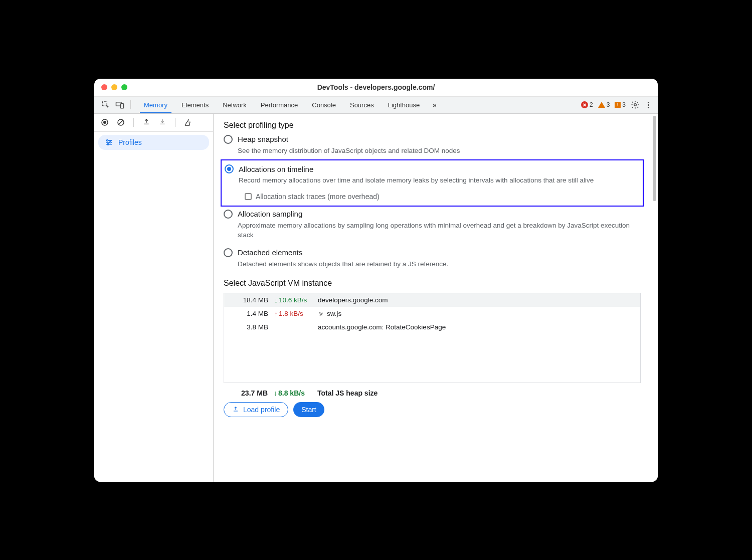 The image size is (752, 560). What do you see at coordinates (155, 105) in the screenshot?
I see `tab-memory: Memory` at bounding box center [155, 105].